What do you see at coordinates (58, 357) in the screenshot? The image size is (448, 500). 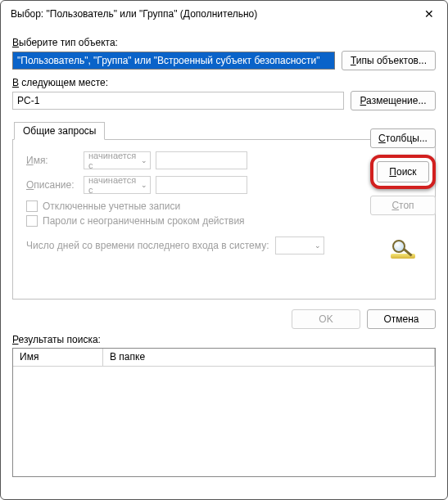 I see `column-name: Имя` at bounding box center [58, 357].